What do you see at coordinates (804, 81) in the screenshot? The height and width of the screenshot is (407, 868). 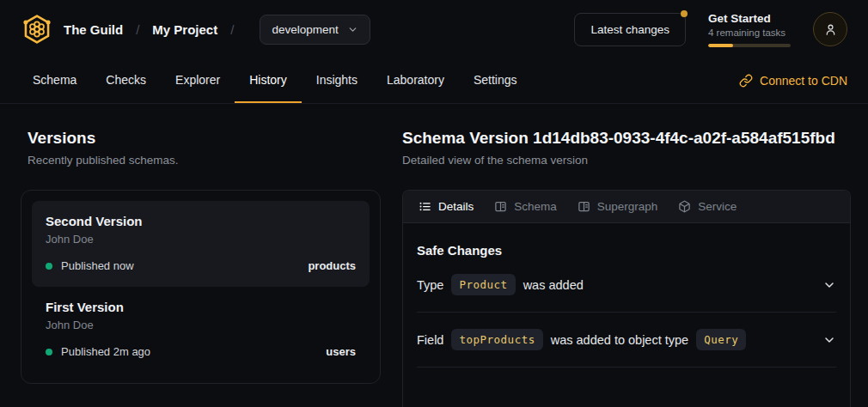 I see `connect-cdn-label: Connect to CDN` at bounding box center [804, 81].